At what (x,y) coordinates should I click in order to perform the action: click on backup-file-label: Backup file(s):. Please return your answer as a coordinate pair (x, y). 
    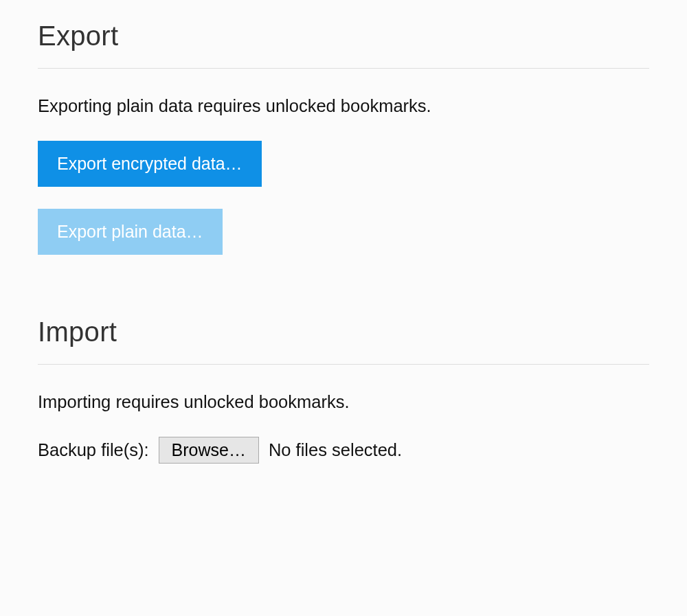
    Looking at the image, I should click on (93, 450).